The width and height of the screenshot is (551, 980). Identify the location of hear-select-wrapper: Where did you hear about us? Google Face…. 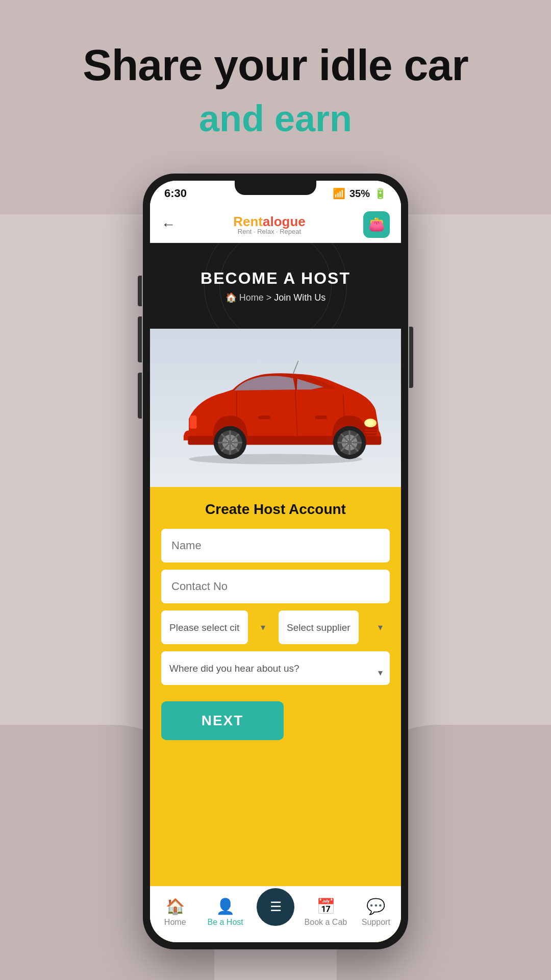
(276, 673).